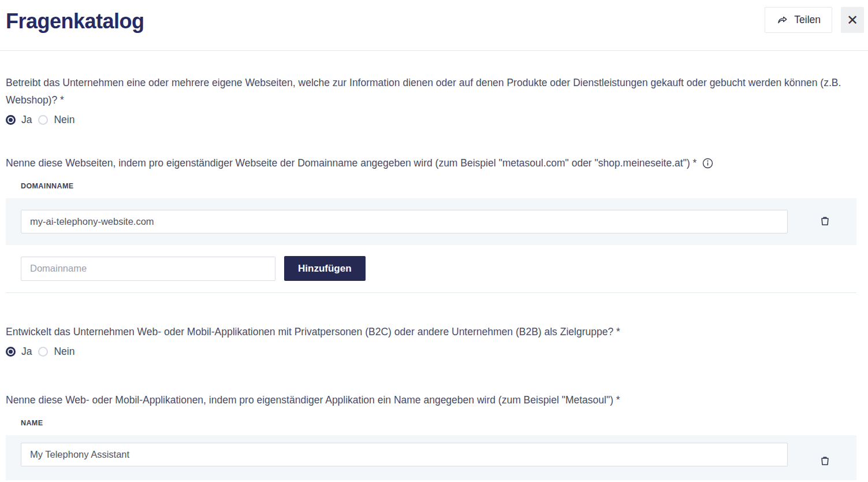  I want to click on close-button: ✕, so click(852, 20).